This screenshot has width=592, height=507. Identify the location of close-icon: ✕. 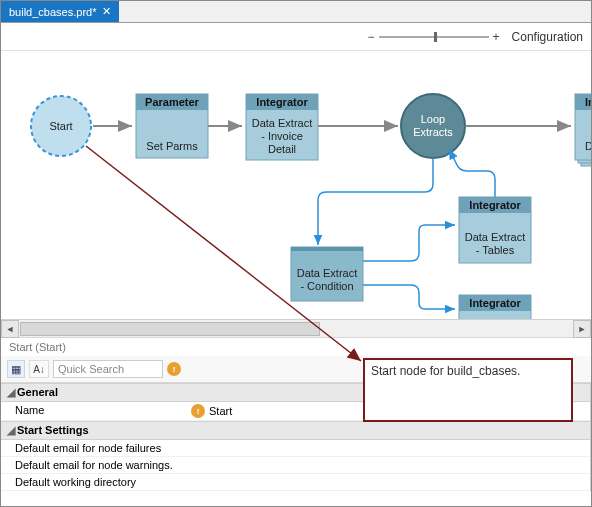
(106, 12).